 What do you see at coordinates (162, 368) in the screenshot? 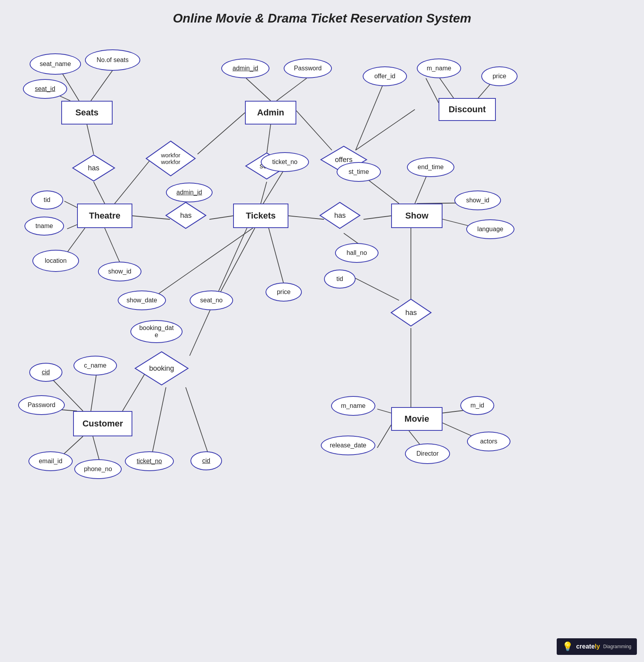
I see `relationship-booking: booking` at bounding box center [162, 368].